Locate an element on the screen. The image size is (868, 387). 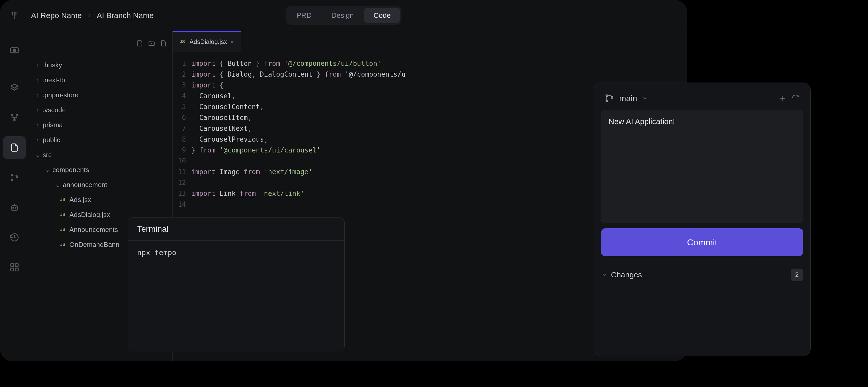
changes-label: Changes is located at coordinates (626, 275).